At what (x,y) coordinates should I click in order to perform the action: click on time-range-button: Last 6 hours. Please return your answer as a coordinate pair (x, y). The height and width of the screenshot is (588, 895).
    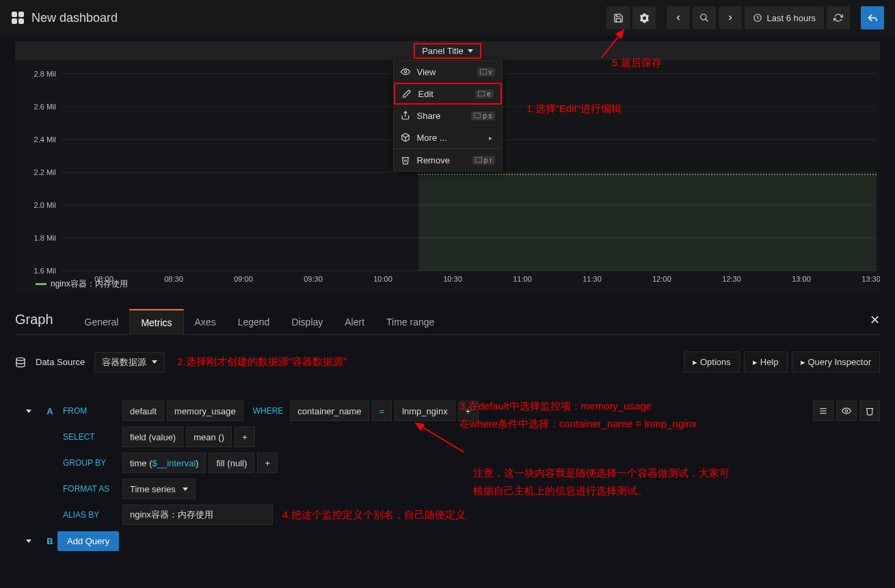
    Looking at the image, I should click on (784, 18).